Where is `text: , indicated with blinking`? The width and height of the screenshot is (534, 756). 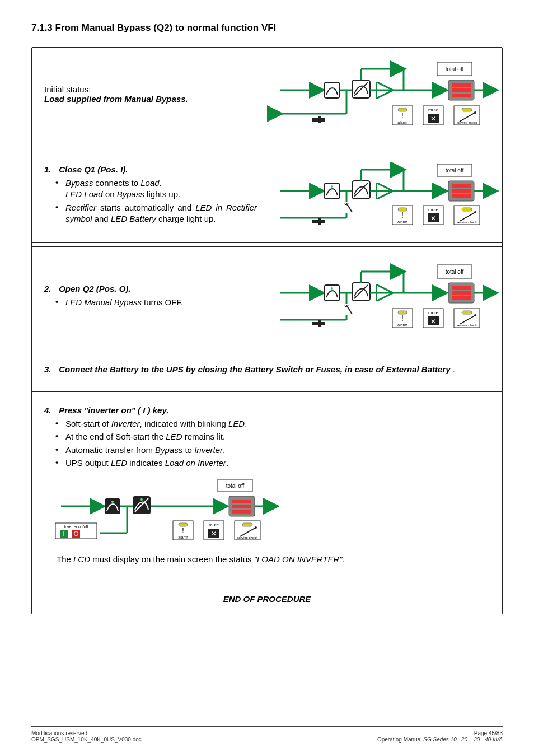
text: , indicated with blinking is located at coordinates (184, 423).